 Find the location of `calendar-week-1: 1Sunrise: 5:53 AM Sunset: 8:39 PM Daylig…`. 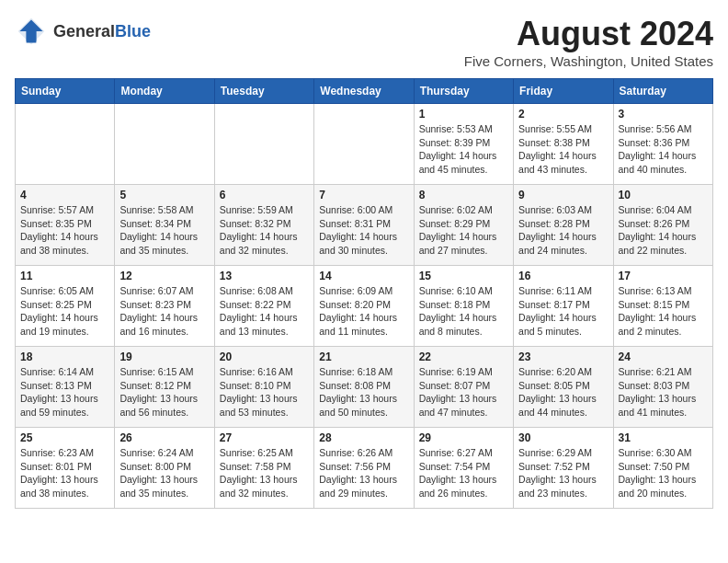

calendar-week-1: 1Sunrise: 5:53 AM Sunset: 8:39 PM Daylig… is located at coordinates (364, 144).